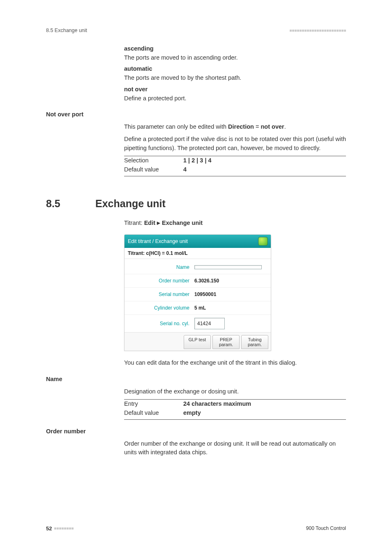 This screenshot has height=555, width=392. What do you see at coordinates (154, 404) in the screenshot?
I see `label-entry: Entry` at bounding box center [154, 404].